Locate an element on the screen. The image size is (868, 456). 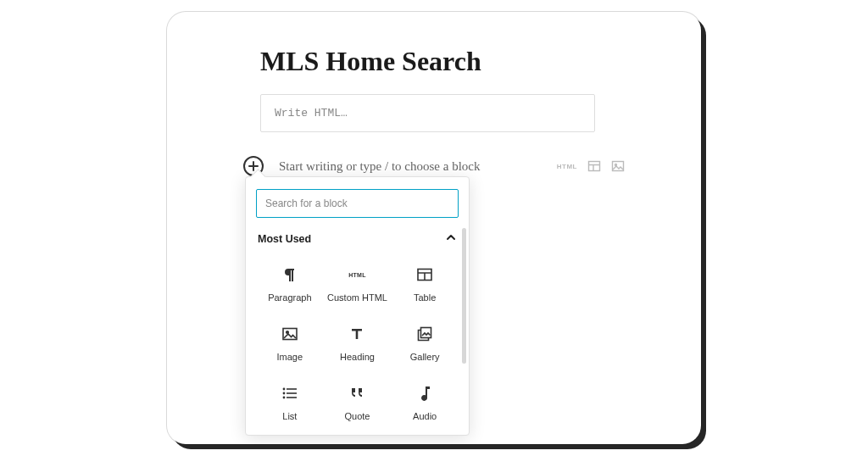
block-table: Table is located at coordinates (425, 284).